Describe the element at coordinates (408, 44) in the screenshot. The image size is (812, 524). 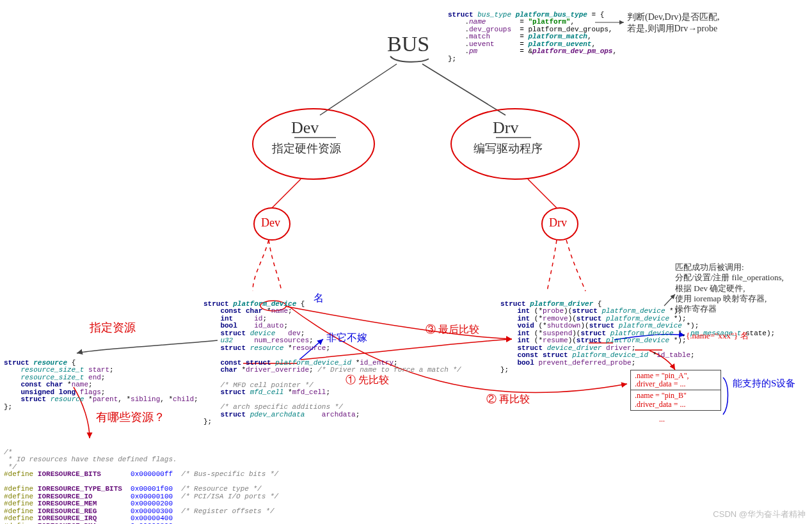
I see `bus-label: BUS` at that location.